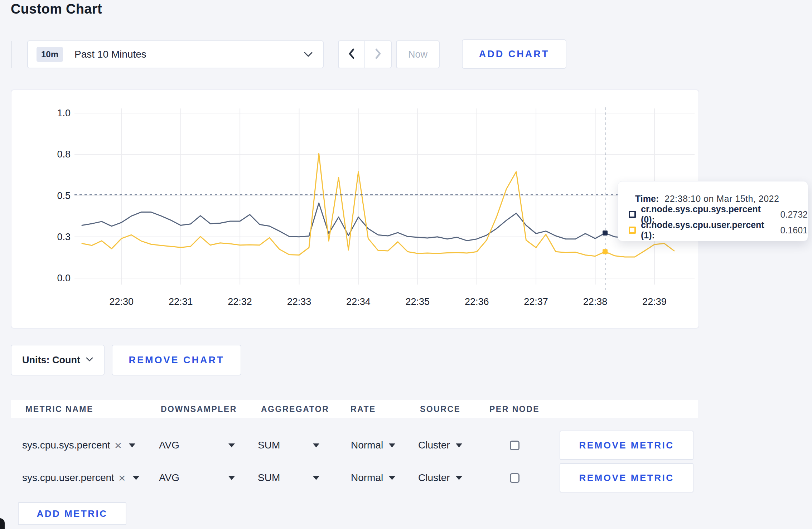  Describe the element at coordinates (66, 445) in the screenshot. I see `metric-name-text: sys.cpu.sys.percent` at that location.